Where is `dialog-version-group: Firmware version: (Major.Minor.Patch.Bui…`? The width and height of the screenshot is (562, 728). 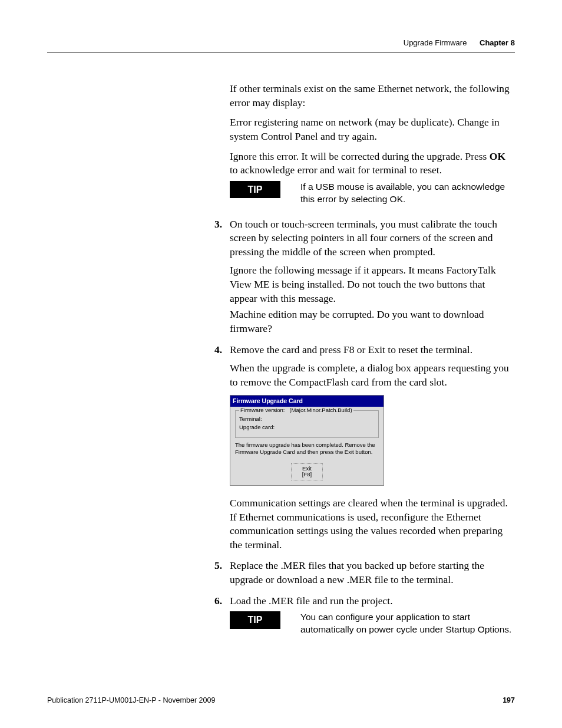
dialog-version-group: Firmware version: (Major.Minor.Patch.Bui… is located at coordinates (307, 424).